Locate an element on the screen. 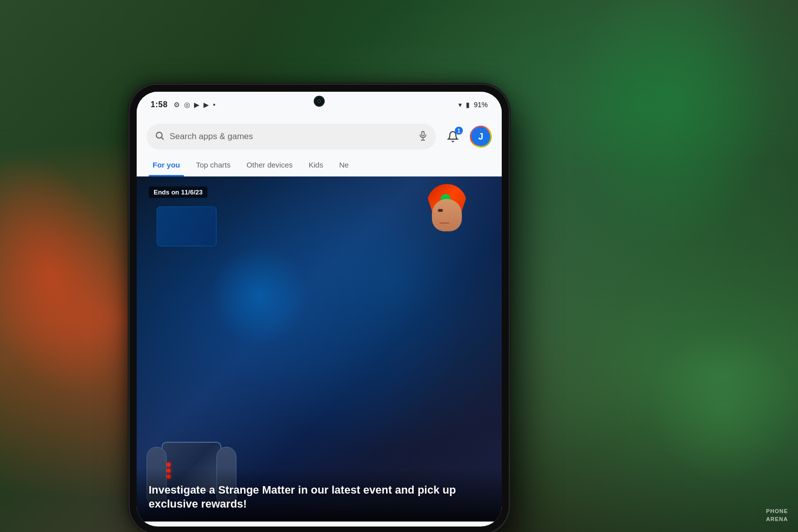  search-placeholder-text: Search apps & games is located at coordinates (291, 137).